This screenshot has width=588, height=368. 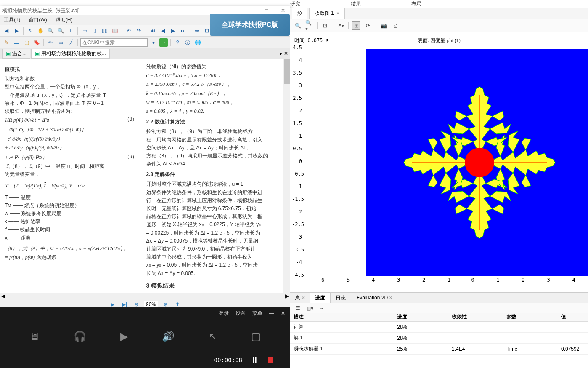 I want to click on pause-button: ⏸, so click(x=255, y=360).